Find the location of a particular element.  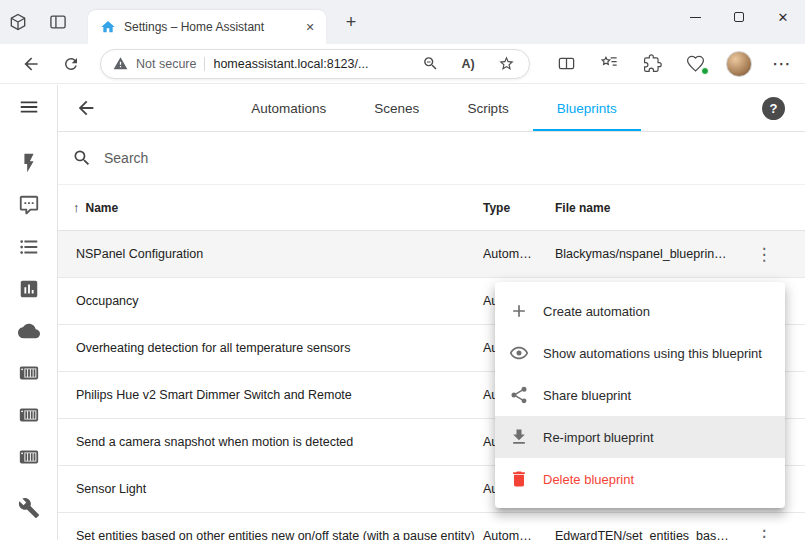

table-row: Set entities based on other entities new… is located at coordinates (432, 526).